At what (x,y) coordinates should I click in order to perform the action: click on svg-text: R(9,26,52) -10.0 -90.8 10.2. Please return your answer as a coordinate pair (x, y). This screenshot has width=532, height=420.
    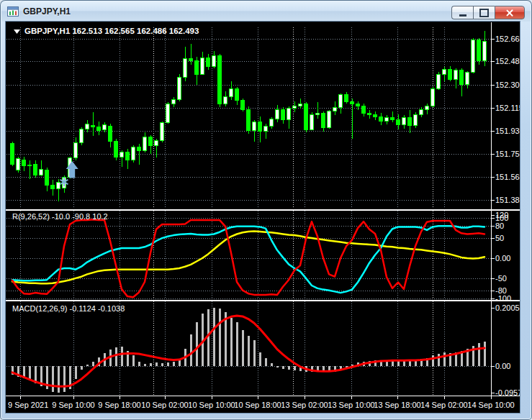
    Looking at the image, I should click on (60, 216).